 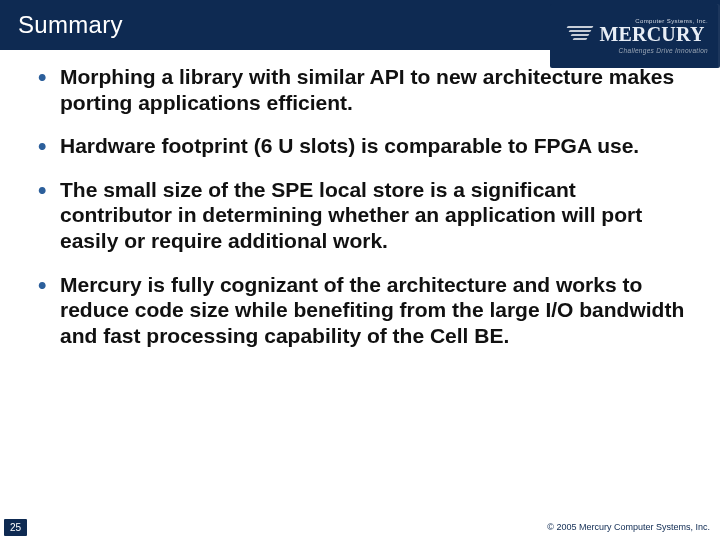 I want to click on brand-logo: Computer Systems, Inc. MERCURY Challenge…, so click(x=635, y=36).